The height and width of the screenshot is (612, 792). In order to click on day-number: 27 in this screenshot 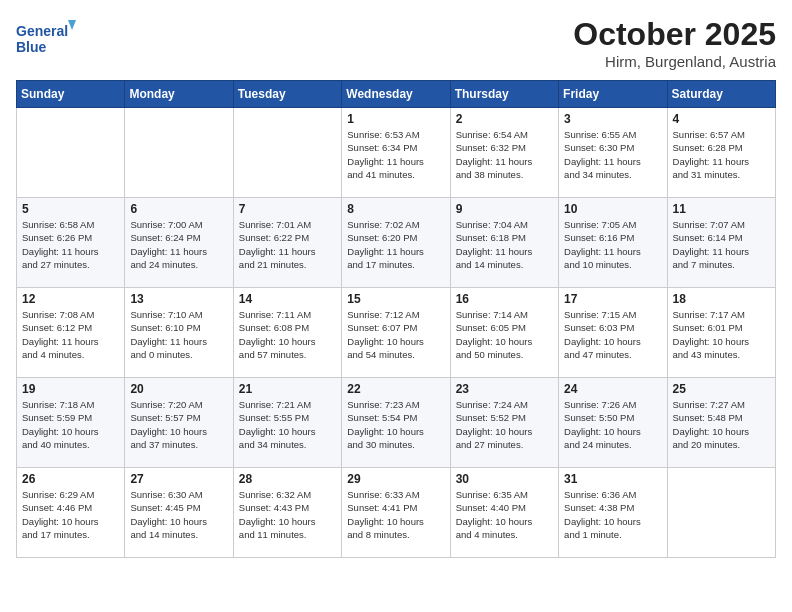, I will do `click(178, 479)`.